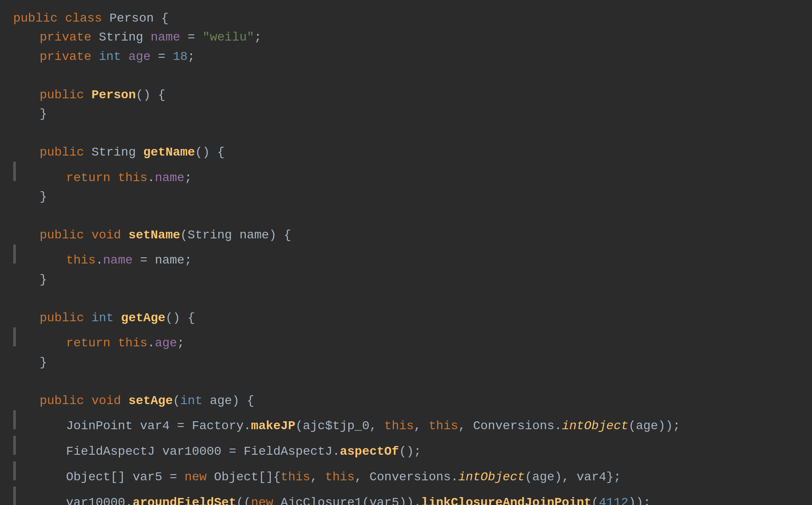 The image size is (812, 505). I want to click on token-param: age, so click(221, 401).